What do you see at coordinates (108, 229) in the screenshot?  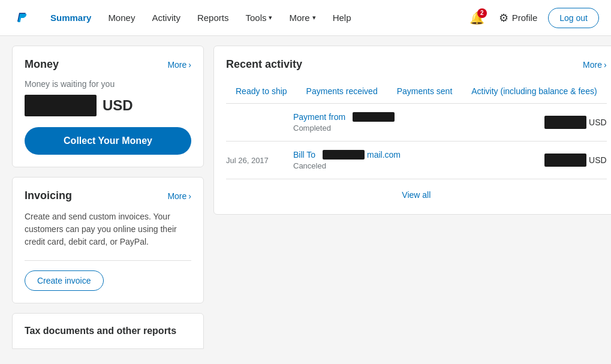 I see `invoicing-description: Create and send custom invoices. Your cu…` at bounding box center [108, 229].